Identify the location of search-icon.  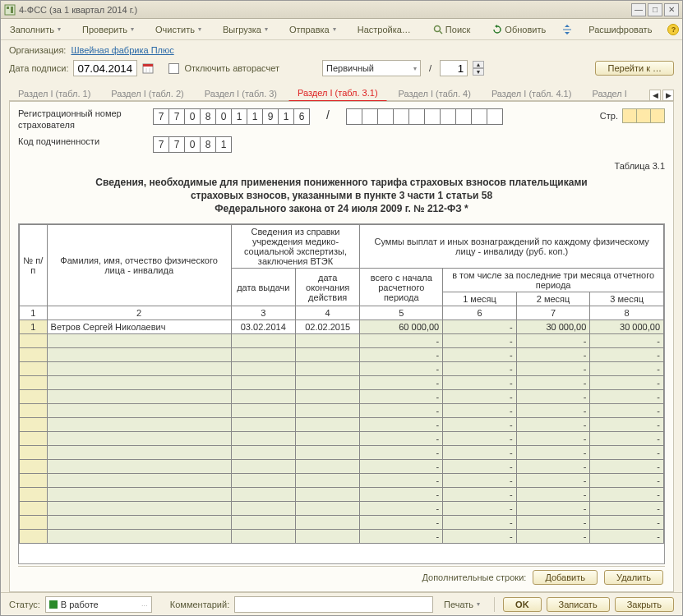
(438, 30).